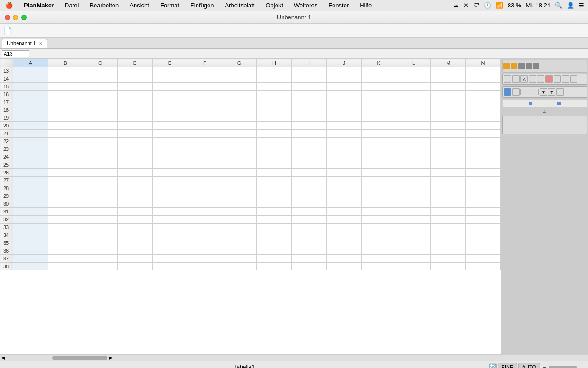 The height and width of the screenshot is (368, 588). What do you see at coordinates (100, 212) in the screenshot?
I see `cell-C31` at bounding box center [100, 212].